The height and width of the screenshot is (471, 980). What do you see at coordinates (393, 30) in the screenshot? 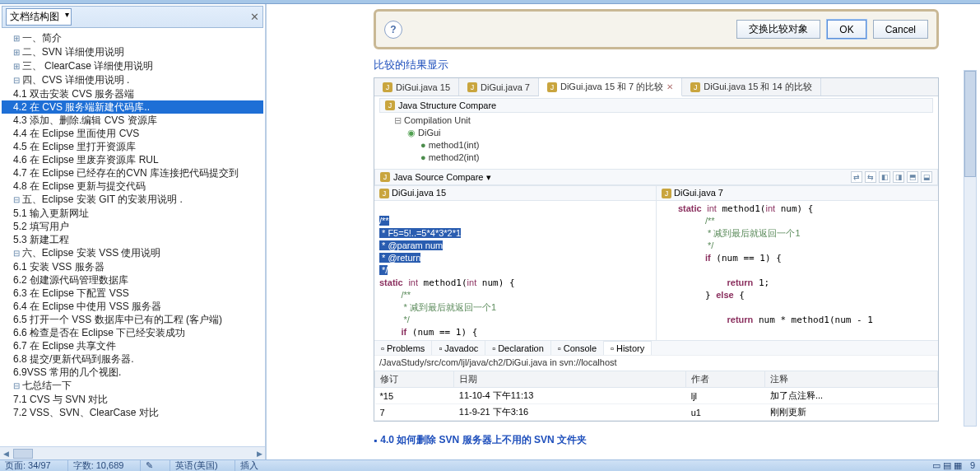
I see `question-icon: ?` at bounding box center [393, 30].